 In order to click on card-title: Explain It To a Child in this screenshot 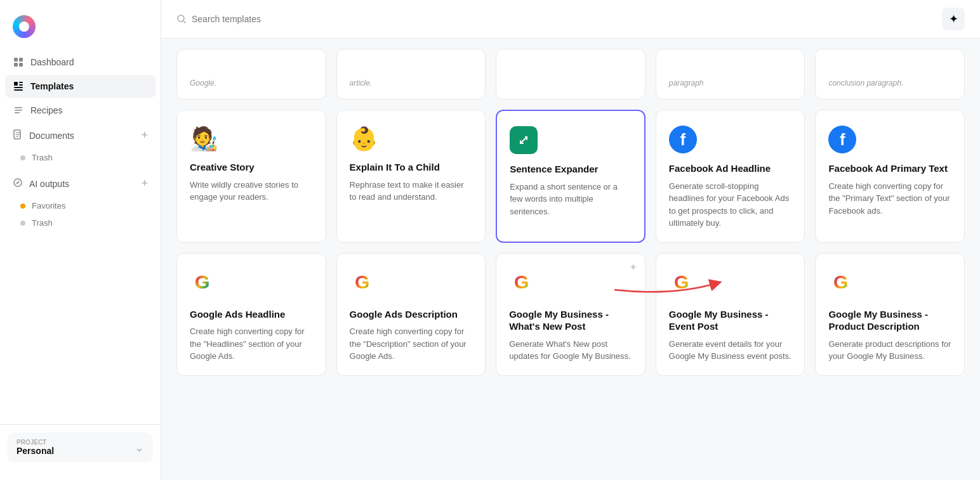, I will do `click(411, 167)`.